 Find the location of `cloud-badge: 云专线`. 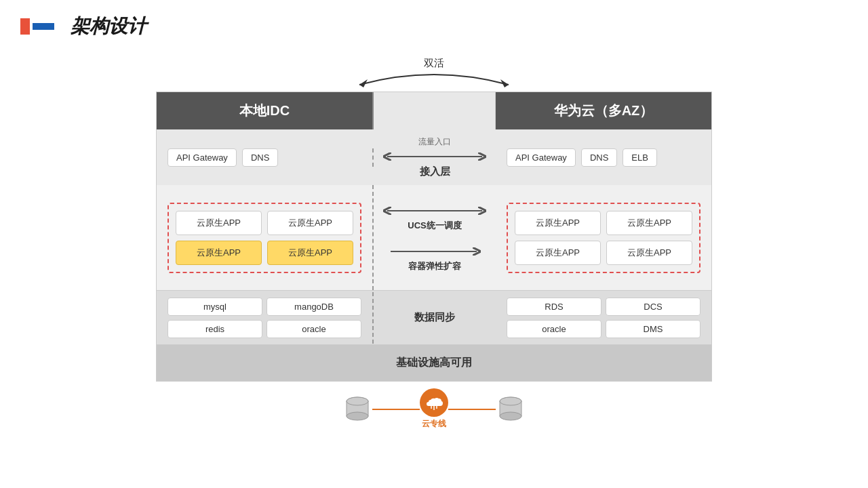

cloud-badge: 云专线 is located at coordinates (434, 409).